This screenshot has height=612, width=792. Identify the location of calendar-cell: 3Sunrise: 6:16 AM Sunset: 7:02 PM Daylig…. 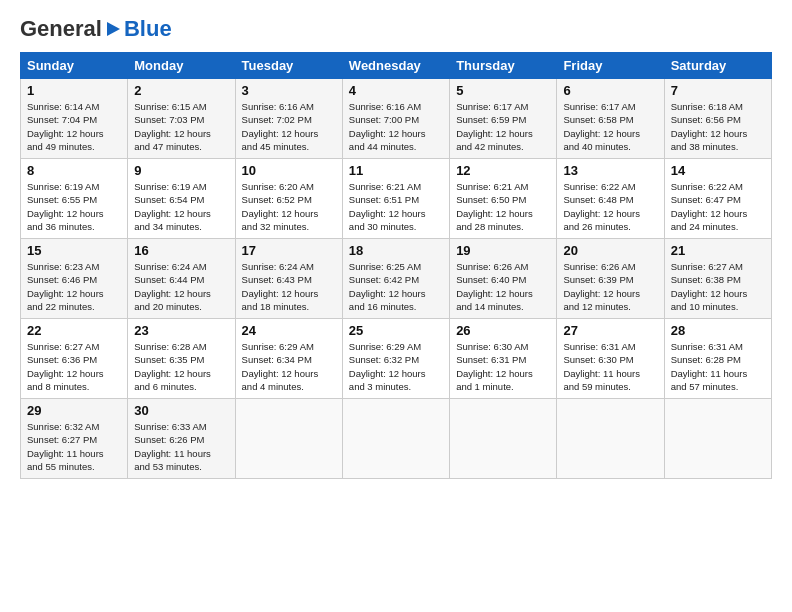
(288, 119).